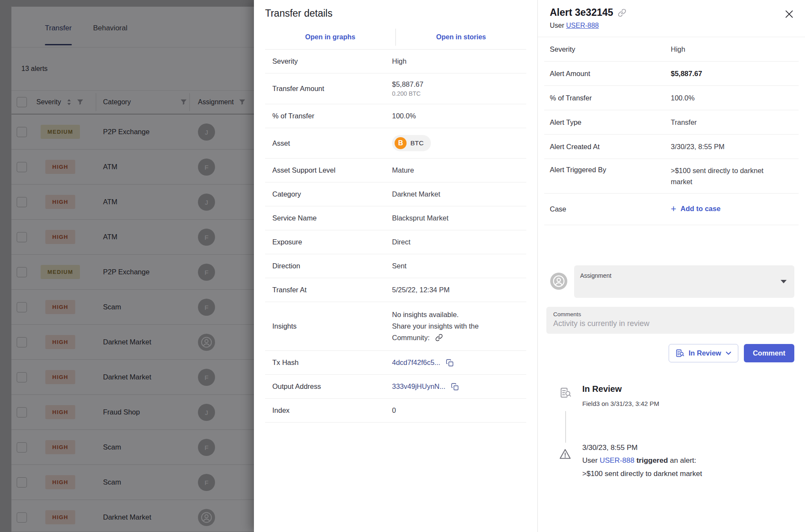  Describe the element at coordinates (396, 290) in the screenshot. I see `detail-row-transfer-at: Transfer At 5/25/22, 12:34 PM` at that location.